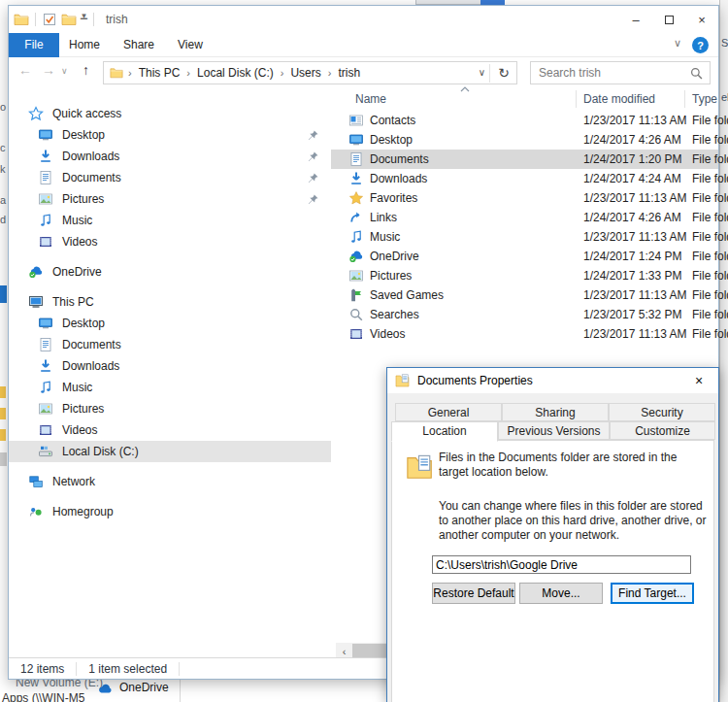 The width and height of the screenshot is (728, 702). I want to click on help-icon: ?, so click(701, 45).